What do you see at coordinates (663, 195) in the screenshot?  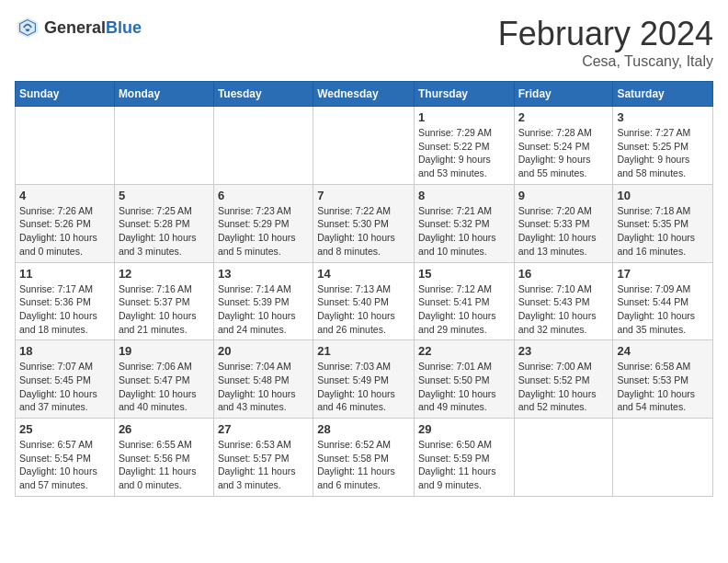 I see `day-number: 10` at bounding box center [663, 195].